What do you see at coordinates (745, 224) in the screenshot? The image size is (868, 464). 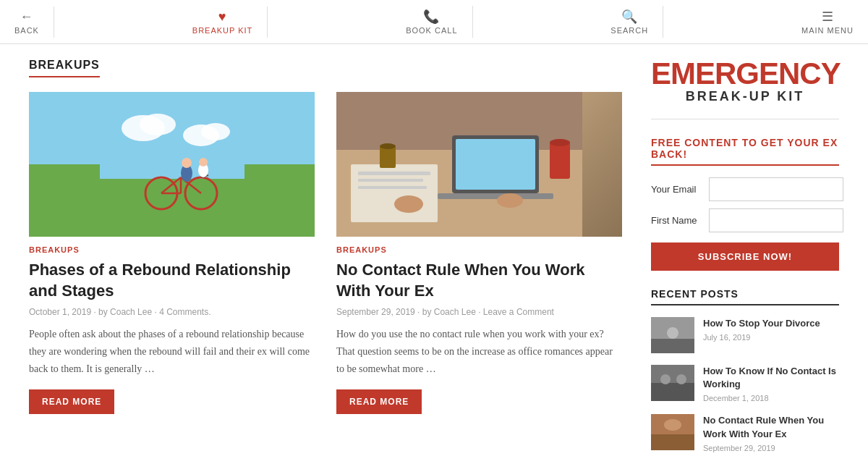 I see `sidebar-form: Your Email First Name SUBSCRIBE NOW!` at bounding box center [745, 224].